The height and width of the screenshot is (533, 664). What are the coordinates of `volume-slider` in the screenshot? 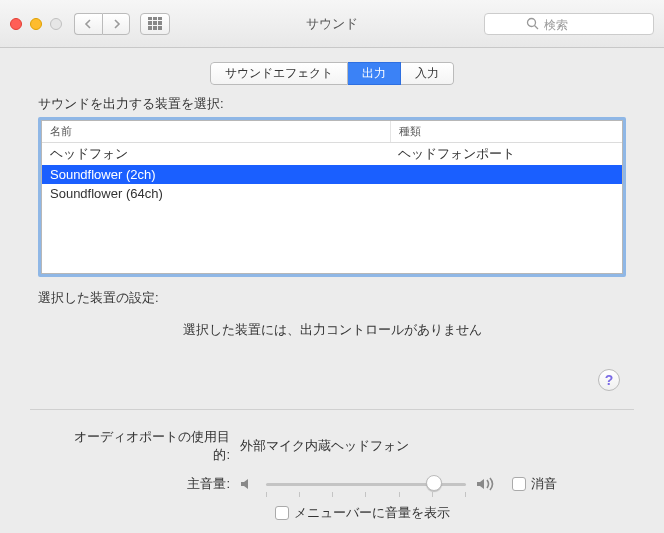 It's located at (366, 484).